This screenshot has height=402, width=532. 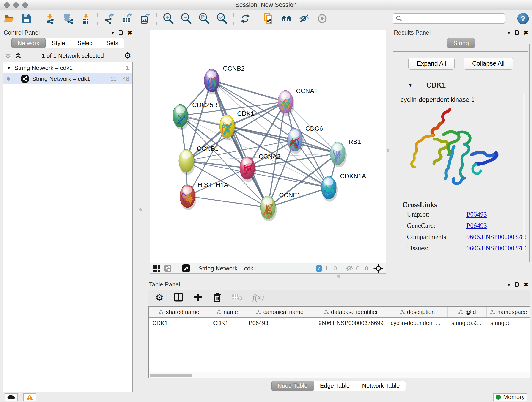 What do you see at coordinates (388, 150) in the screenshot?
I see `right-splitter` at bounding box center [388, 150].